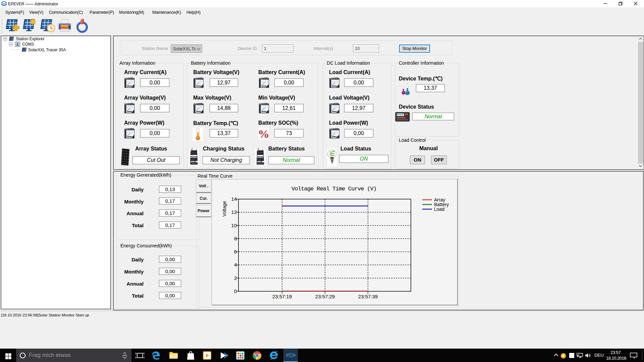  What do you see at coordinates (235, 251) in the screenshot?
I see `svg-text: 6` at bounding box center [235, 251].